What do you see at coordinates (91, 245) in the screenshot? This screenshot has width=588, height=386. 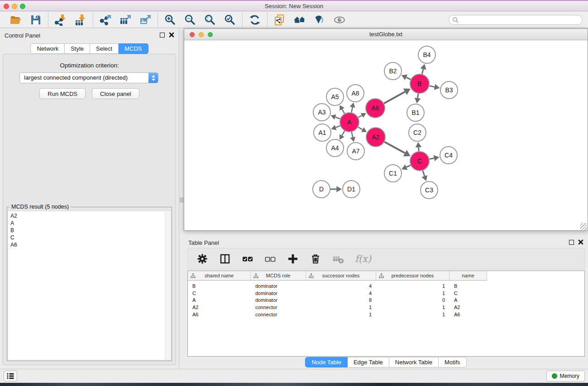 I see `mcds-result-item: A6` at bounding box center [91, 245].